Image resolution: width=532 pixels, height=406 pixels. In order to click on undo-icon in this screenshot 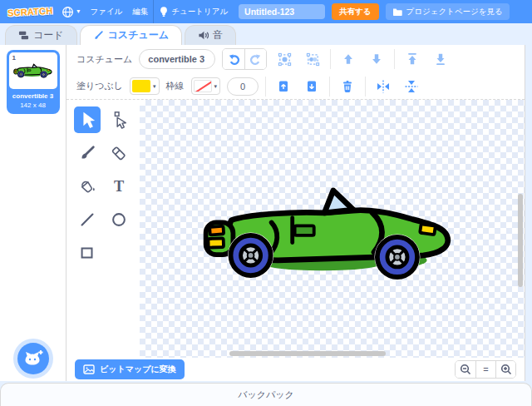, I will do `click(234, 60)`.